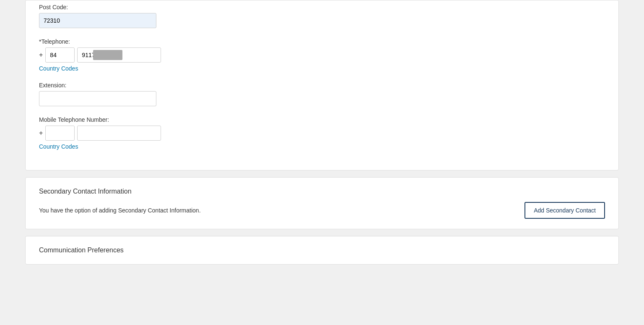  I want to click on secondary-contact-description: You have the option of adding Secondary …, so click(120, 210).